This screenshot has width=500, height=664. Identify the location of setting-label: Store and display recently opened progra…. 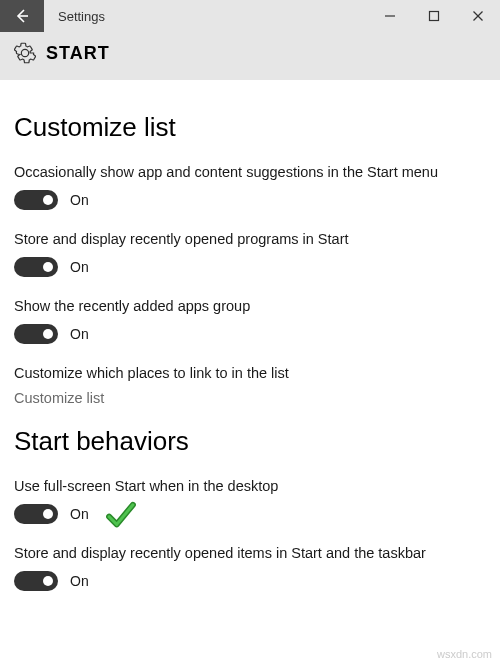
(250, 240).